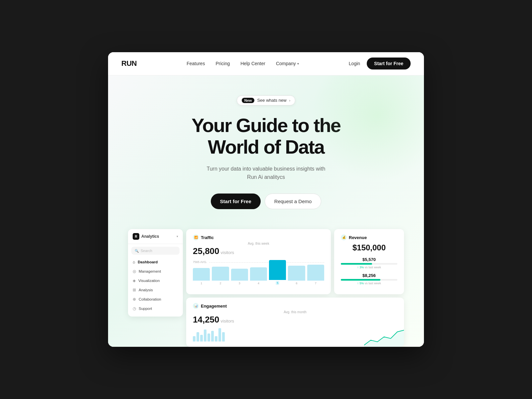  What do you see at coordinates (156, 271) in the screenshot?
I see `sidebar-item-management: ◎ Management` at bounding box center [156, 271].